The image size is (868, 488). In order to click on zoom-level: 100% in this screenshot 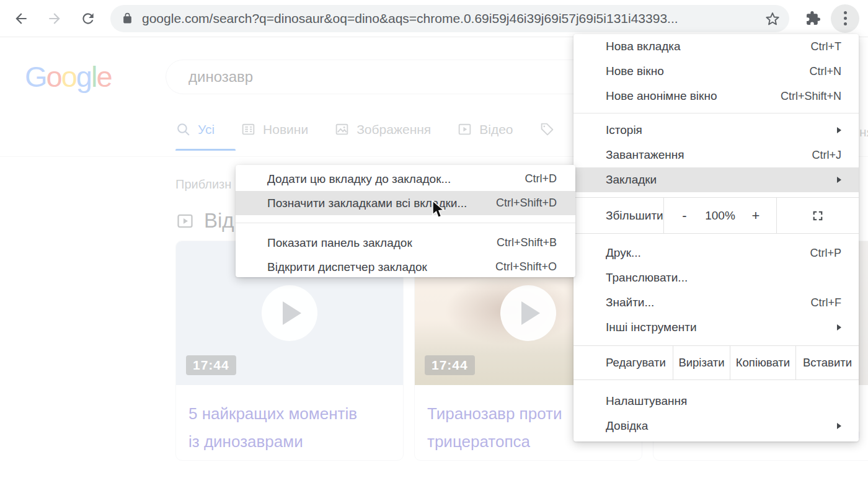, I will do `click(720, 216)`.